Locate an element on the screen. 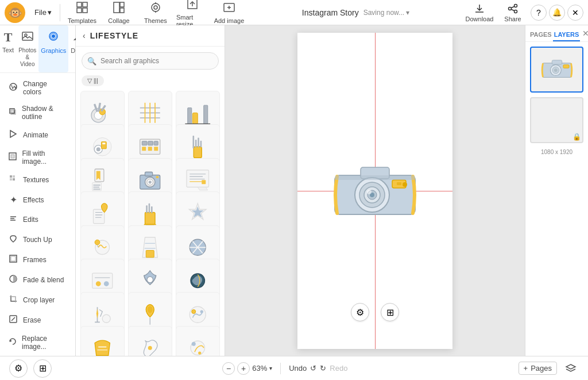 This screenshot has height=380, width=588. bell-icon: 🔔 is located at coordinates (557, 13).